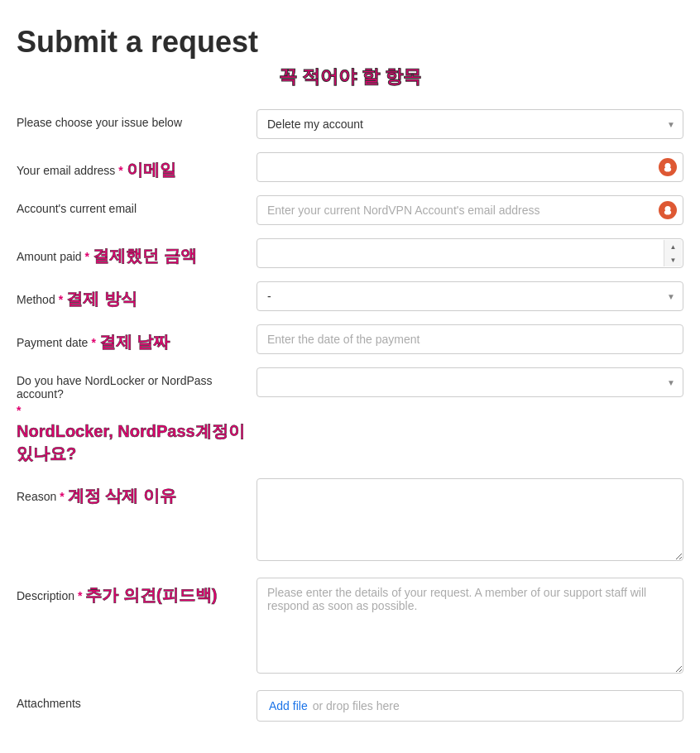 The width and height of the screenshot is (700, 753). Describe the element at coordinates (132, 119) in the screenshot. I see `issue-label: Please choose your issue below` at that location.